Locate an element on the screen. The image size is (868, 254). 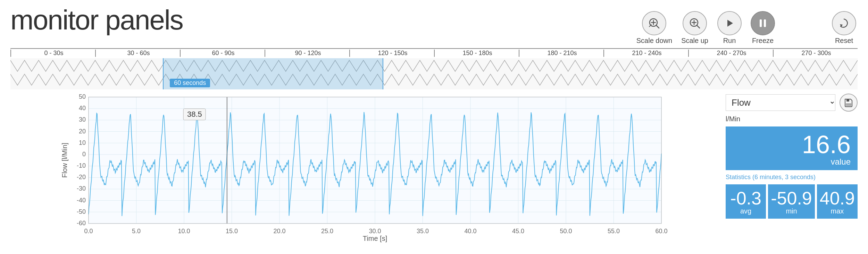
svg-text: -50 is located at coordinates (81, 212).